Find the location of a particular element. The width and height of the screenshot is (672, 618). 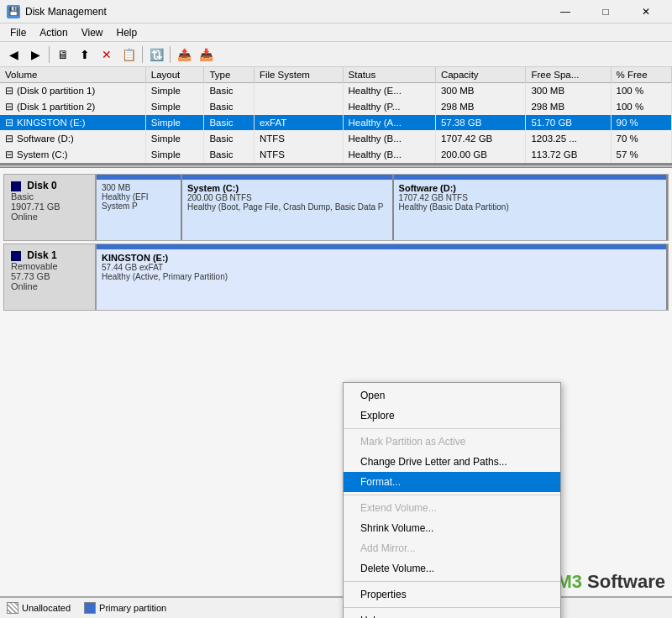

disk-partitions: KINGSTON (E:)57.44 GB exFATHealthy (Acti… is located at coordinates (382, 277).